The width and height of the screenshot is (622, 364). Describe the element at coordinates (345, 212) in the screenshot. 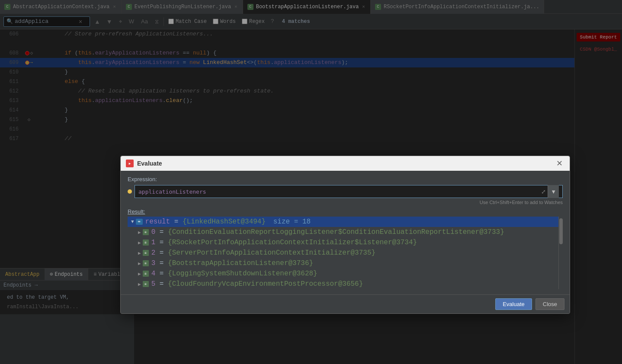

I see `result-label: Result:` at that location.